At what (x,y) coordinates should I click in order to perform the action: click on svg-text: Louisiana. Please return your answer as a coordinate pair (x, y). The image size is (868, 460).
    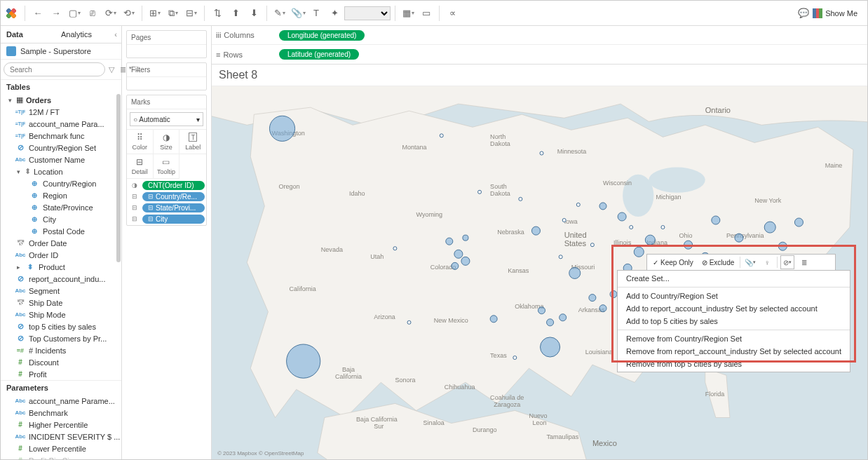
    Looking at the image, I should click on (599, 352).